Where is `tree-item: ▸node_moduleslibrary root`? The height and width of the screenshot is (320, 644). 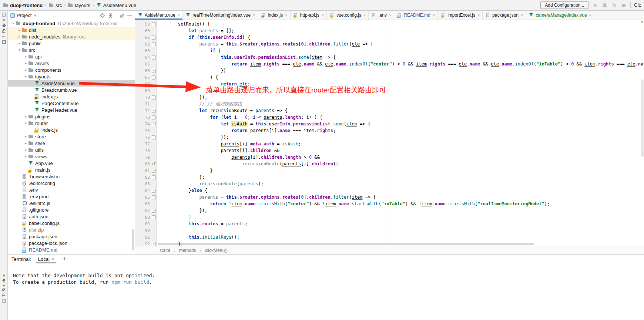
tree-item: ▸node_moduleslibrary root is located at coordinates (71, 37).